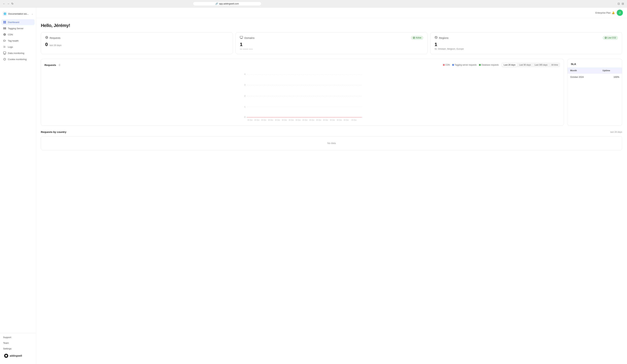  I want to click on svg-text: 0, so click(245, 117).